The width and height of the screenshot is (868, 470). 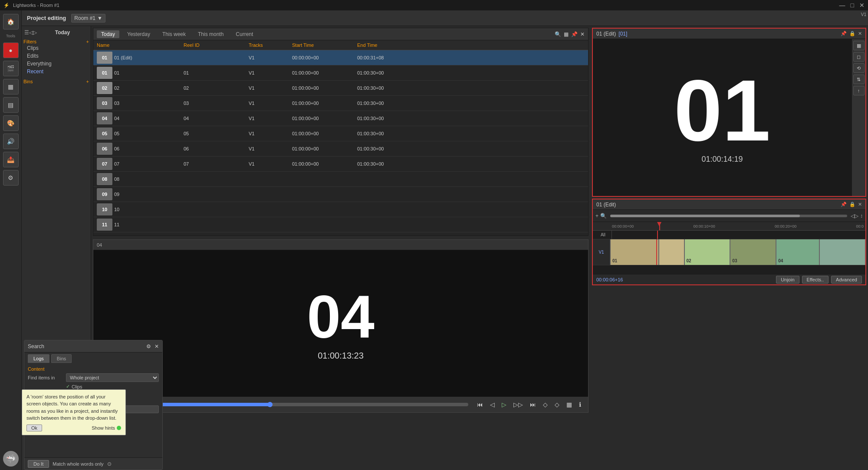 What do you see at coordinates (859, 68) in the screenshot?
I see `viewer-sidebar-icon-3: ⟲` at bounding box center [859, 68].